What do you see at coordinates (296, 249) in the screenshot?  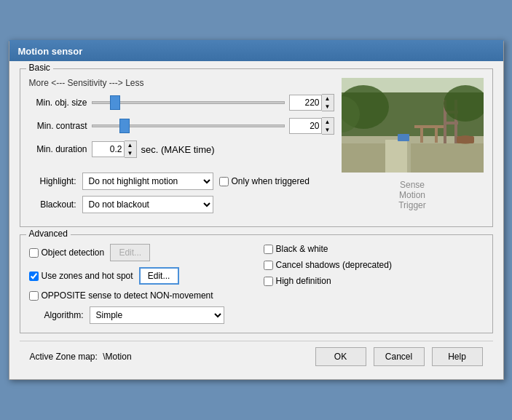 I see `black-white-label: Black & white` at bounding box center [296, 249].